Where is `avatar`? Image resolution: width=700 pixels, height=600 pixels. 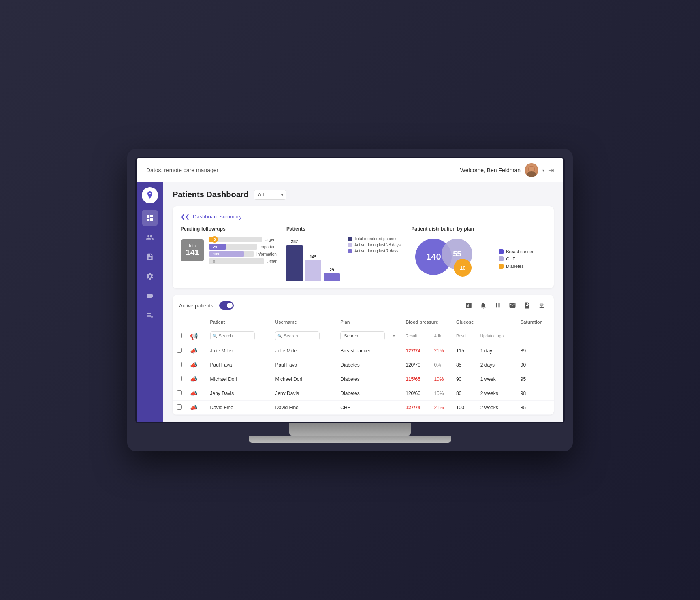
avatar is located at coordinates (531, 170).